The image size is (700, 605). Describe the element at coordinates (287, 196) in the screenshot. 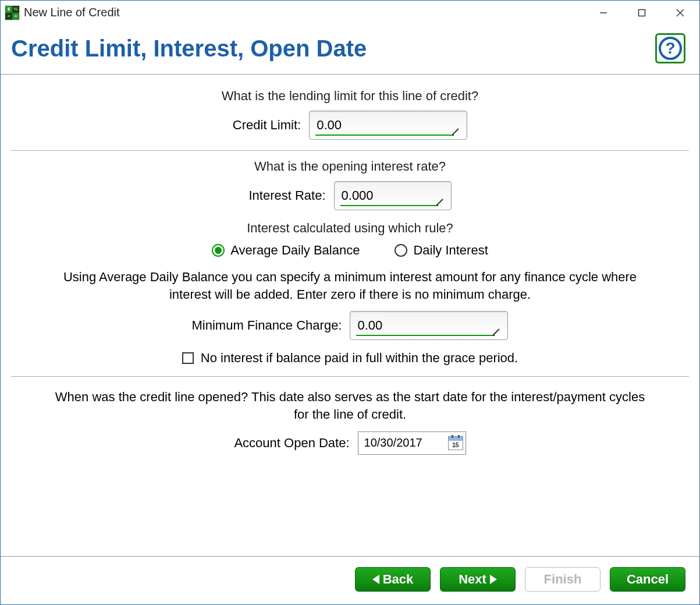

I see `interest-rate-label: Interest Rate:` at that location.